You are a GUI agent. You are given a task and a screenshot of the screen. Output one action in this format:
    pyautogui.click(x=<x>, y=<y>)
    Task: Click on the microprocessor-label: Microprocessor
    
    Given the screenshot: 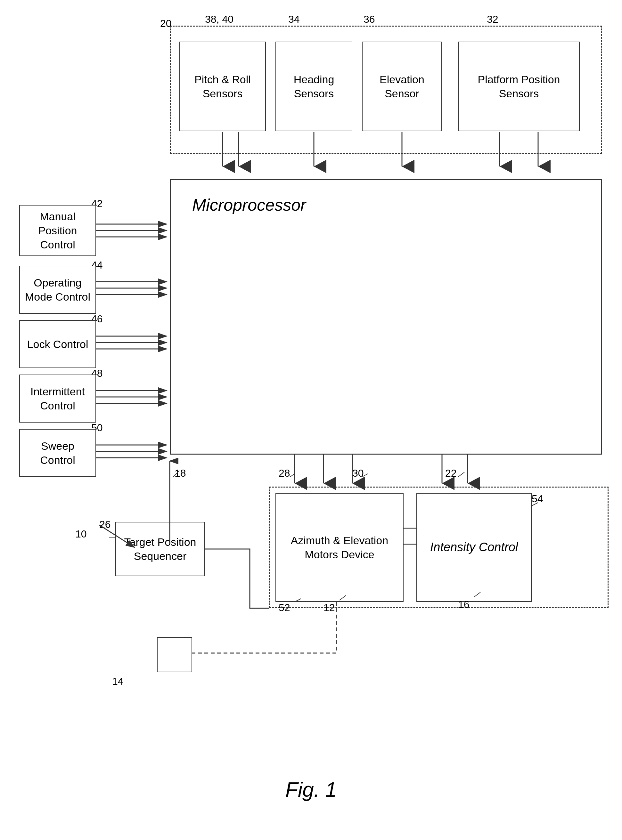 What is the action you would take?
    pyautogui.click(x=249, y=205)
    